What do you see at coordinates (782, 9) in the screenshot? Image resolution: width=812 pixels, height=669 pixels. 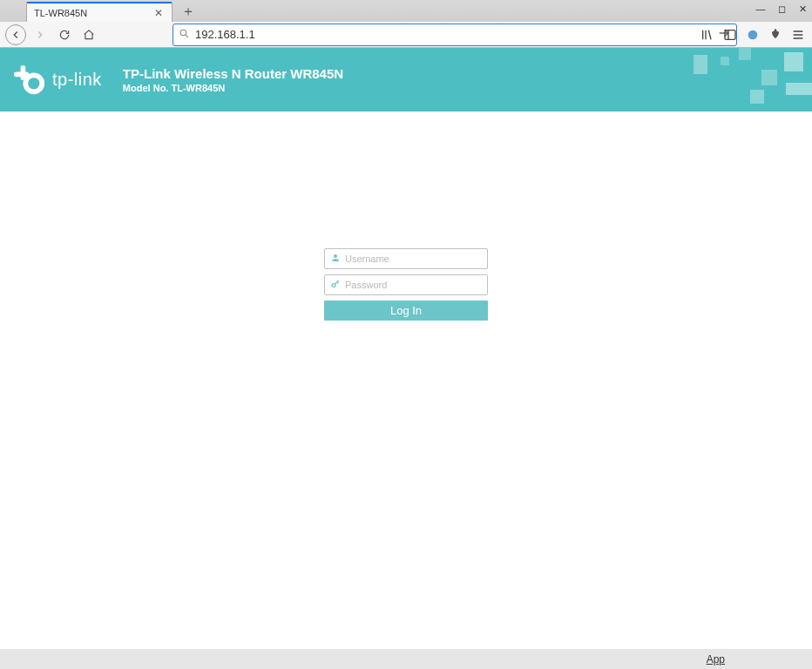 I see `window-controls: — ◻ ✕` at bounding box center [782, 9].